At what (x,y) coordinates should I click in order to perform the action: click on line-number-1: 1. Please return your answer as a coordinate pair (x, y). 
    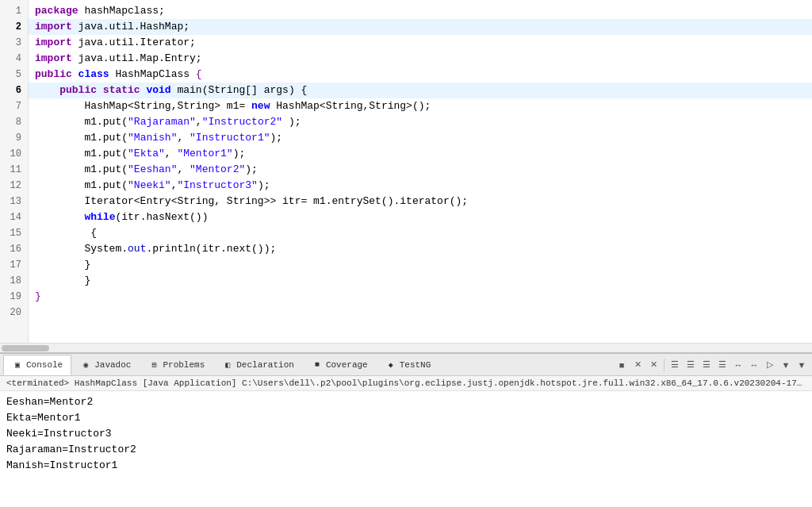
    Looking at the image, I should click on (14, 11).